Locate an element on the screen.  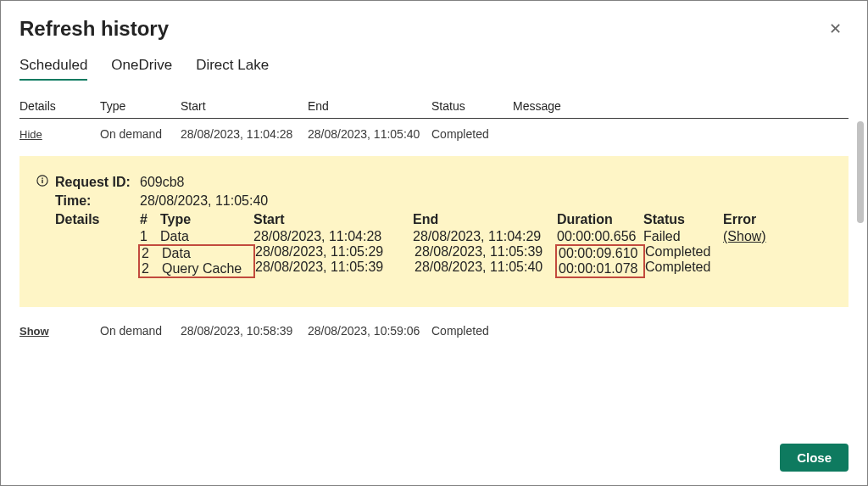
inner-col-dur: Duration is located at coordinates (600, 220).